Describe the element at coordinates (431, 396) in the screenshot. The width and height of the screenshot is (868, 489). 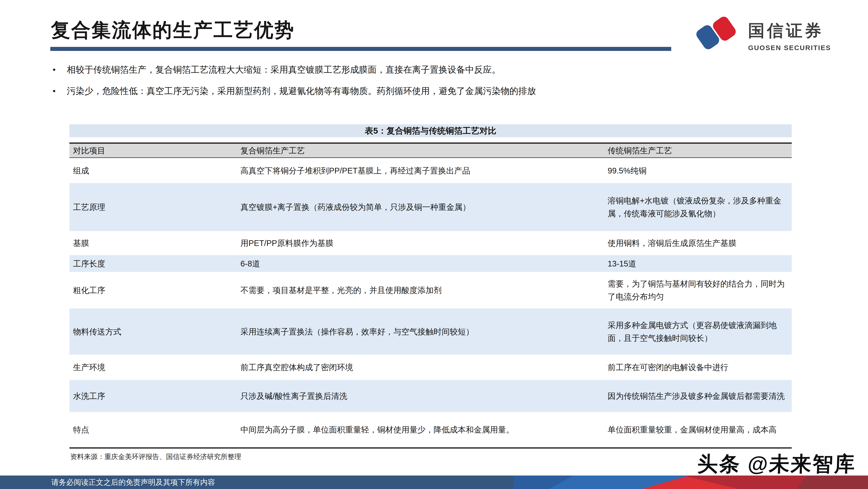
I see `table-row: 水洗工序 只涉及碱/酸性离子置换后清洗 因为传统铜箔生产涉及镀多种金属镀后都需要…` at that location.